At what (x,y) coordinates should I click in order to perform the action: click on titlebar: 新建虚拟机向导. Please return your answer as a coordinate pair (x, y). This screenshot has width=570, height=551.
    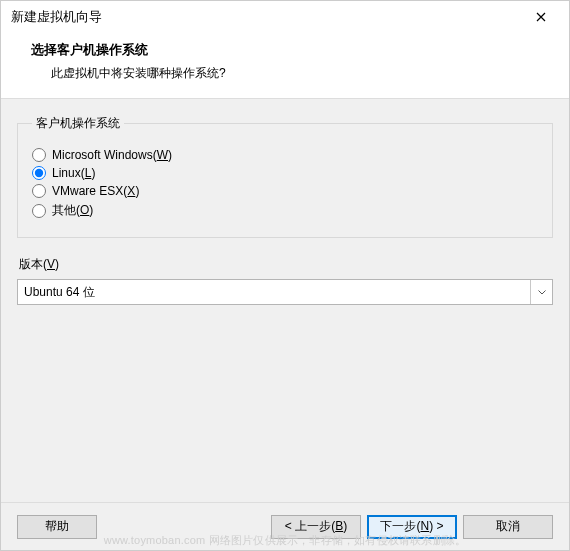
    Looking at the image, I should click on (285, 17).